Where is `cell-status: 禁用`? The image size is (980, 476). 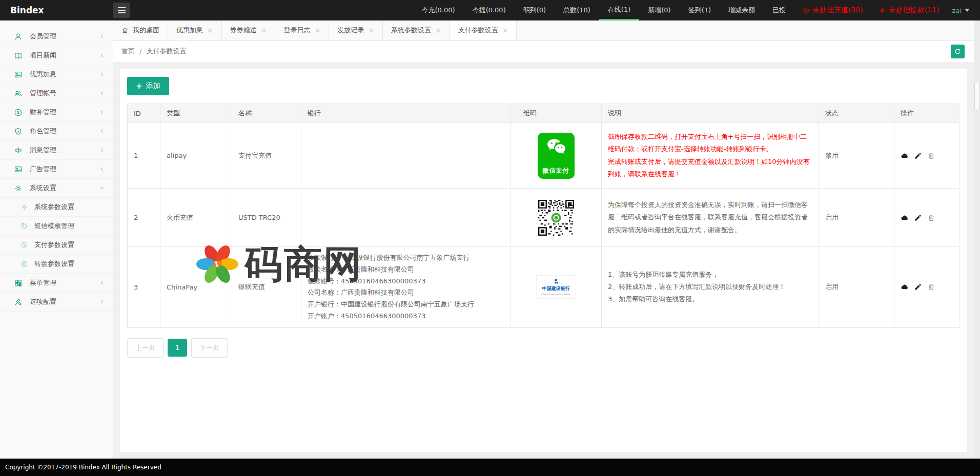
cell-status: 禁用 is located at coordinates (857, 156).